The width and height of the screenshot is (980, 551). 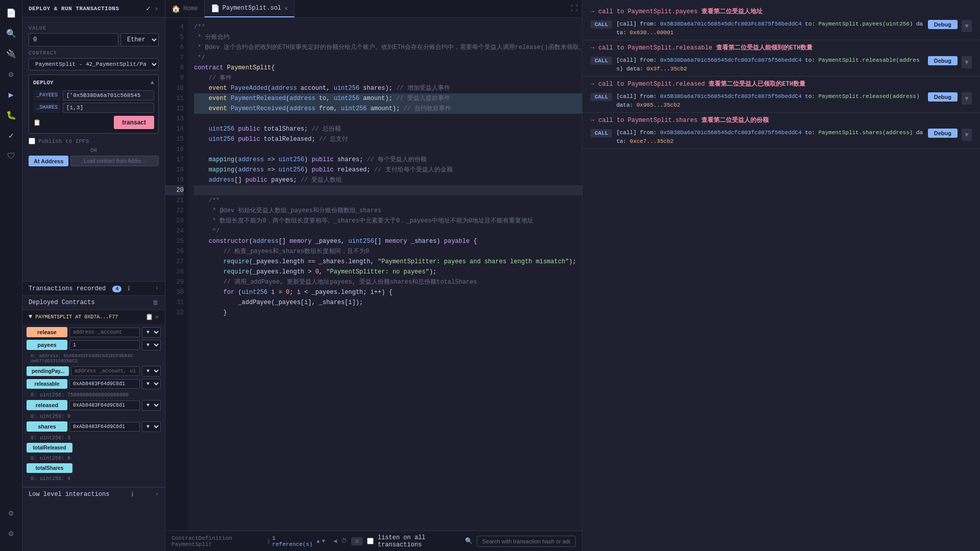 I want to click on check-icon: ✓, so click(x=148, y=8).